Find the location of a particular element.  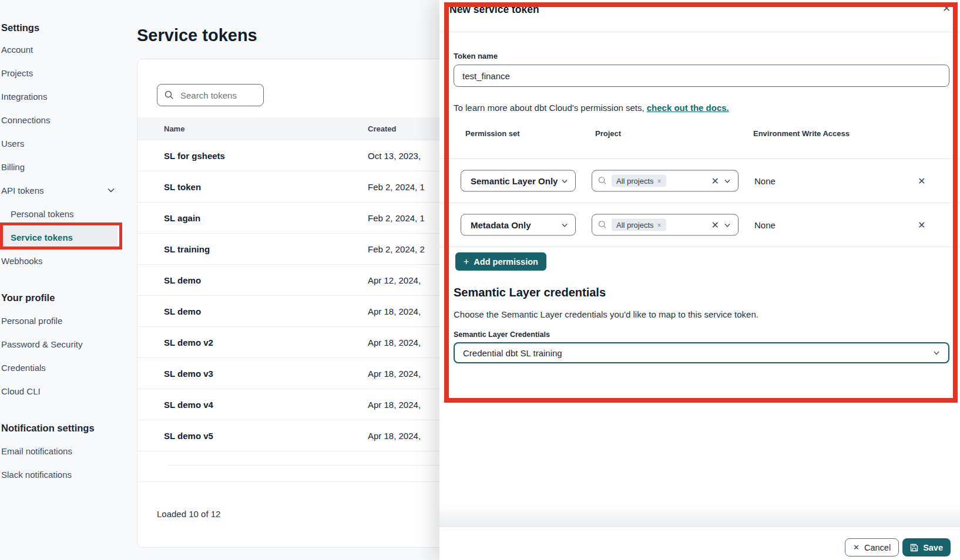

semantic-layer-credentials-heading: Semantic Layer credentials is located at coordinates (707, 292).